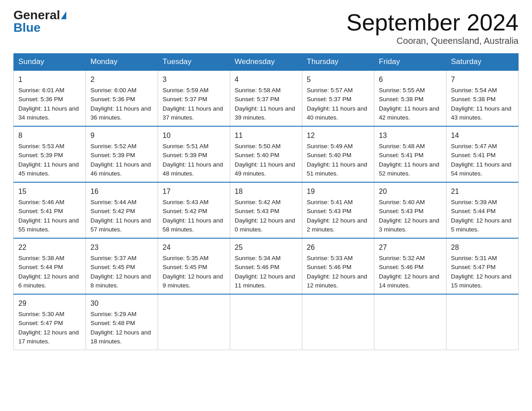 This screenshot has height=411, width=532. Describe the element at coordinates (50, 98) in the screenshot. I see `calendar-cell: 1Sunrise: 6:01 AMSunset: 5:36 PMDaylight…` at that location.